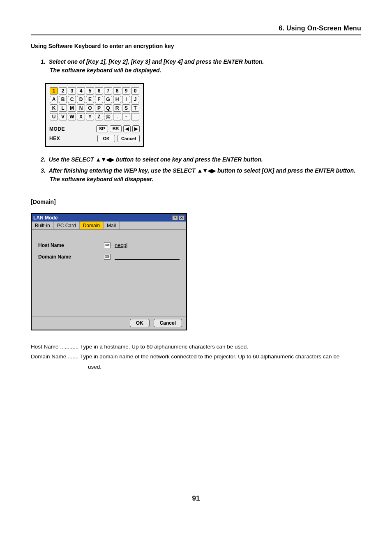  What do you see at coordinates (117, 99) in the screenshot?
I see `key-H: H` at bounding box center [117, 99].